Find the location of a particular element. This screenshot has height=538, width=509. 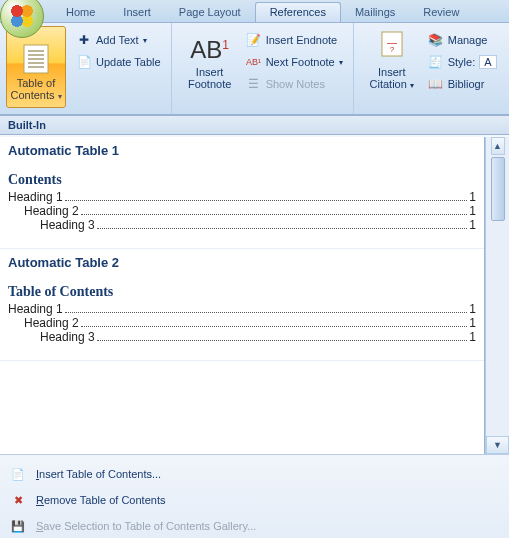

show-notes-button: ☰ Show Notes is located at coordinates (294, 84).